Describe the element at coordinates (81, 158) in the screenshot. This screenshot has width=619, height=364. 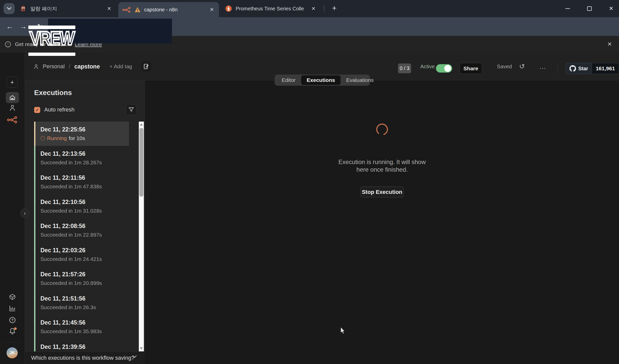
I see `execution-list-item: Dec 11, 22:13:56 Succeeded in 1m 28.267s` at that location.